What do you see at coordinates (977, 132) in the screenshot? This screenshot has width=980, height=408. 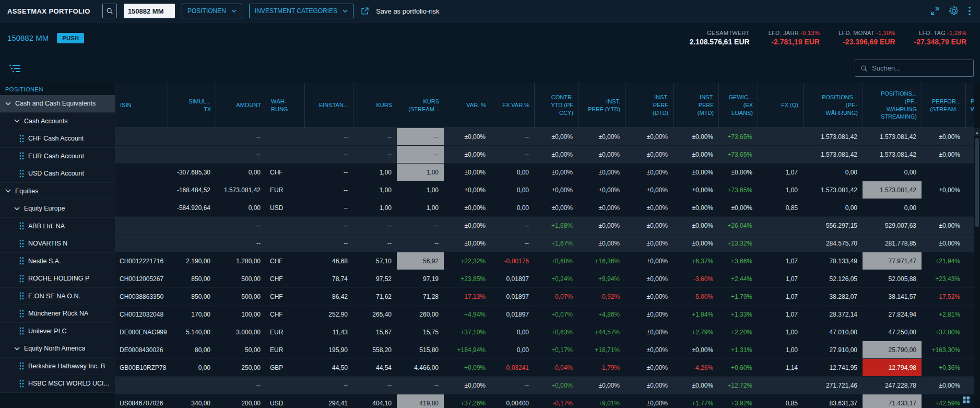 I see `scroll-up-button: ▲` at bounding box center [977, 132].